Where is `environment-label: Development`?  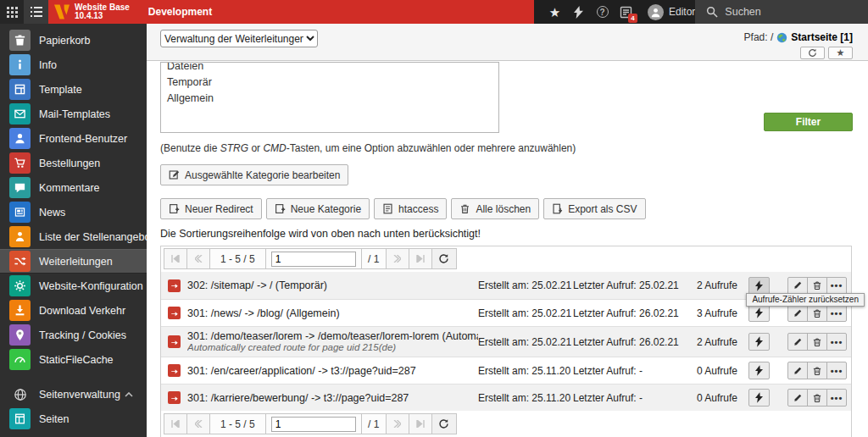
environment-label: Development is located at coordinates (180, 12).